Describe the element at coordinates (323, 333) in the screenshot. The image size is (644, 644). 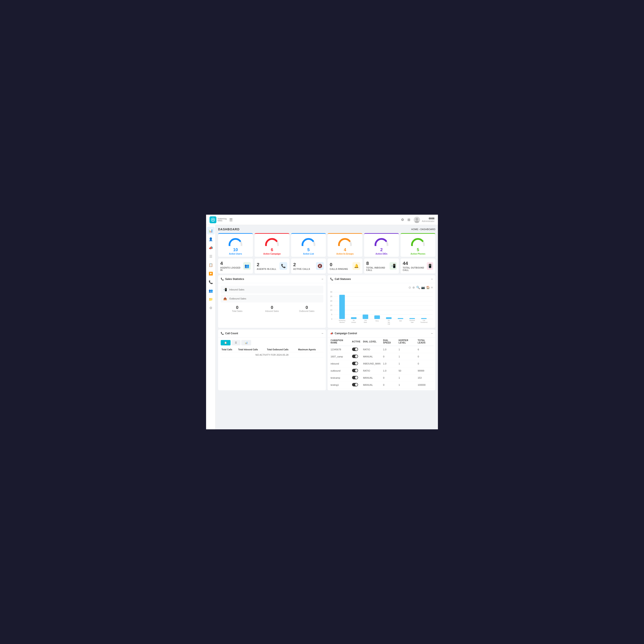
I see `call-count-minimize: −` at that location.